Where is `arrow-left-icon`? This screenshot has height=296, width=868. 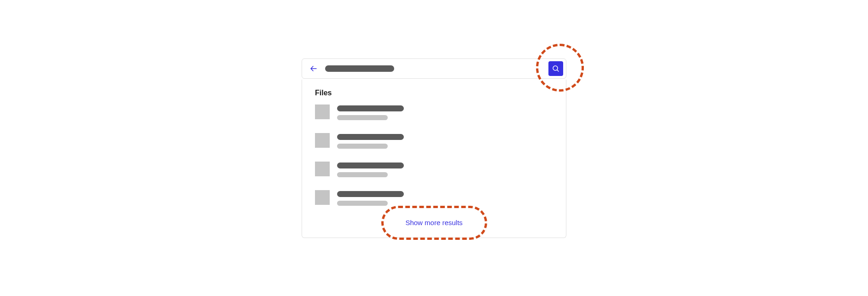 arrow-left-icon is located at coordinates (314, 69).